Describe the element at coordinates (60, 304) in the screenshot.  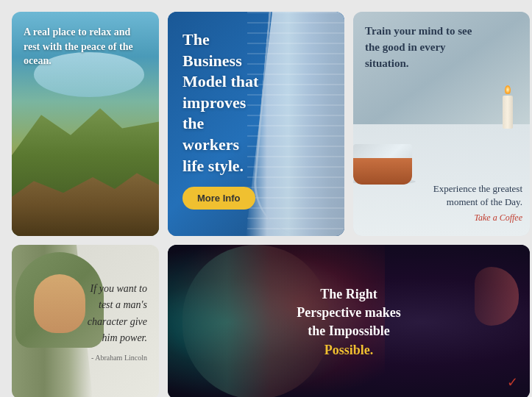
I see `hoodie-face` at that location.